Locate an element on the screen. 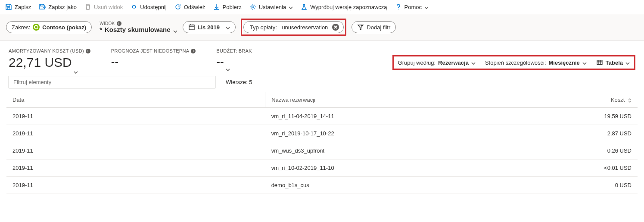 This screenshot has height=222, width=644. group-by-label: Grupuj według: is located at coordinates (417, 63).